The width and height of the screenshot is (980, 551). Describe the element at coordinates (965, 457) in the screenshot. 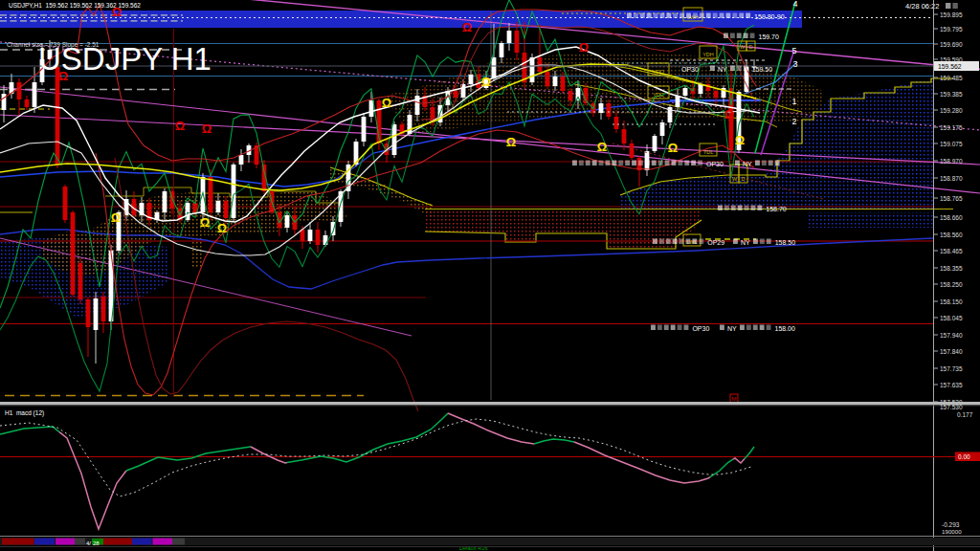

I see `svg-text: 0.00` at that location.